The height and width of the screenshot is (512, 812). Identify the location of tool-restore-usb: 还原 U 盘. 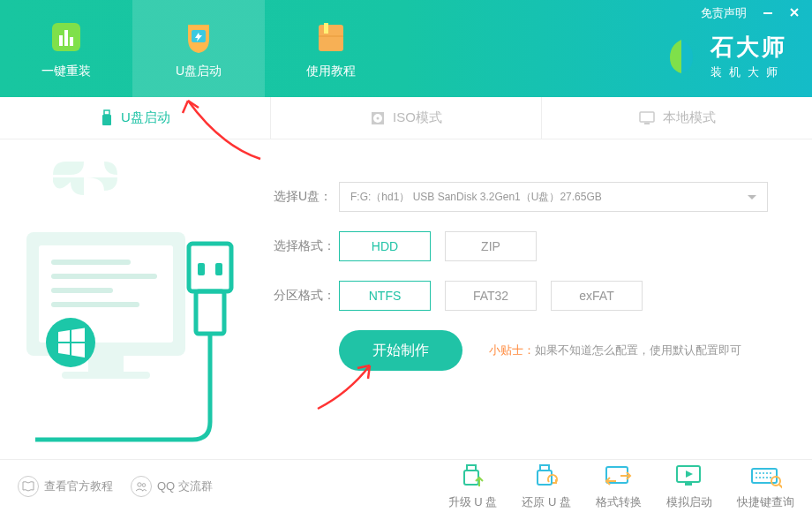
(546, 486).